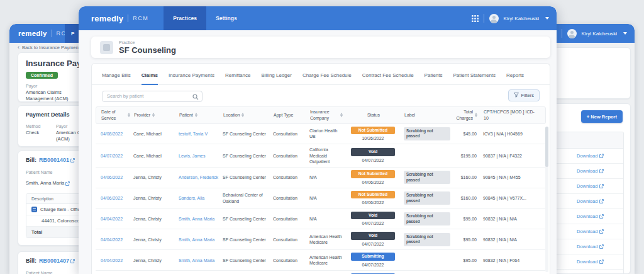 The image size is (644, 274). Describe the element at coordinates (372, 203) in the screenshot. I see `status-date: 04/06/2022` at that location.